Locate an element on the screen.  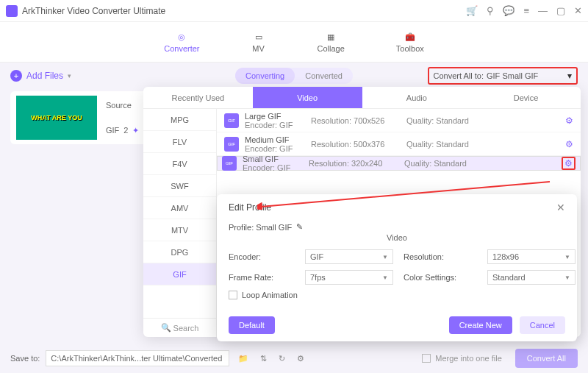
option-icon: ⇅ is located at coordinates (263, 359).